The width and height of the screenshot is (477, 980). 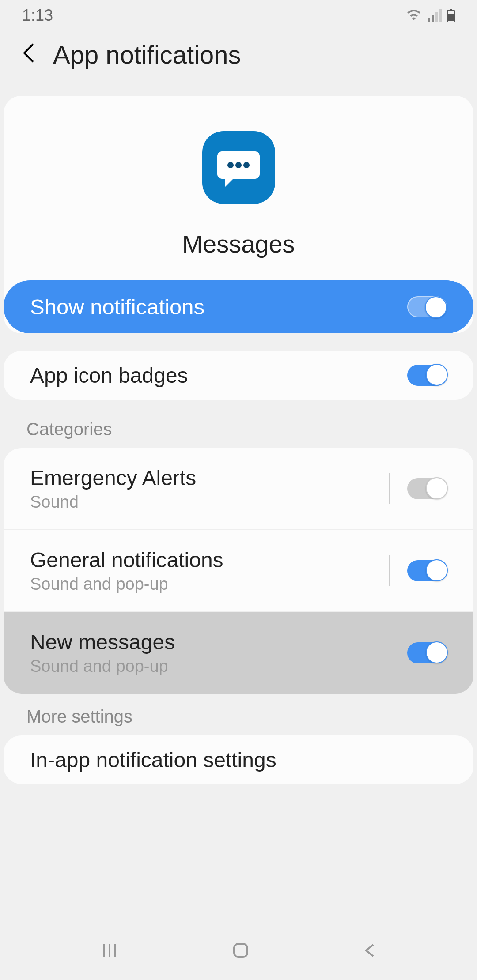 What do you see at coordinates (147, 55) in the screenshot?
I see `page-title: App notifications` at bounding box center [147, 55].